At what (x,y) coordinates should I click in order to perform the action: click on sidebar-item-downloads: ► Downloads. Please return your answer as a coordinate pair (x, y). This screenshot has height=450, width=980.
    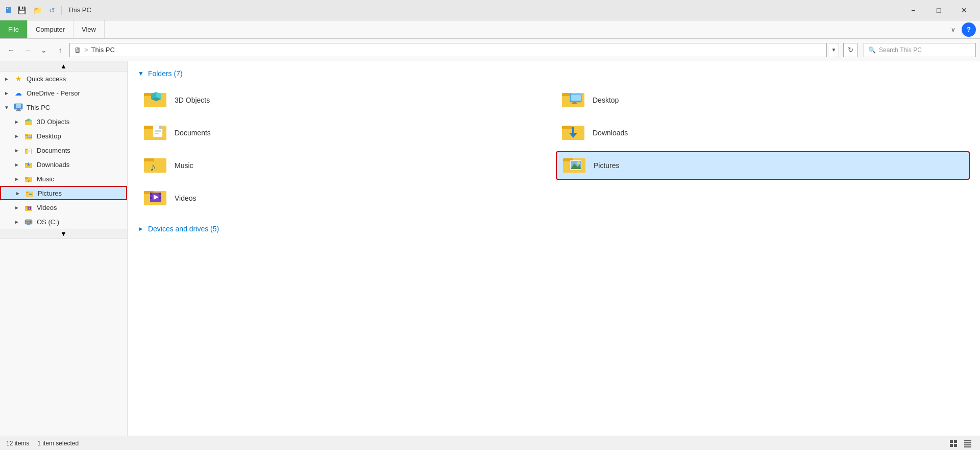
    Looking at the image, I should click on (63, 164).